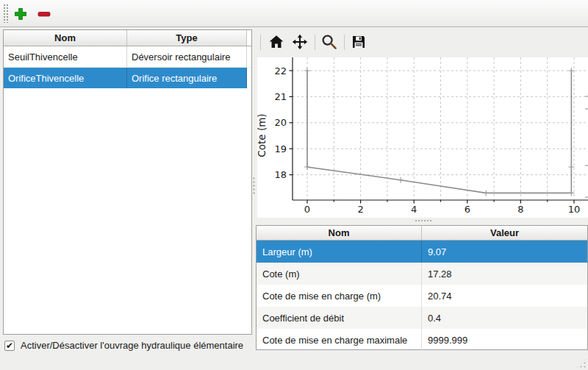 Image resolution: width=588 pixels, height=370 pixels. What do you see at coordinates (187, 38) in the screenshot?
I see `header-type: Type` at bounding box center [187, 38].